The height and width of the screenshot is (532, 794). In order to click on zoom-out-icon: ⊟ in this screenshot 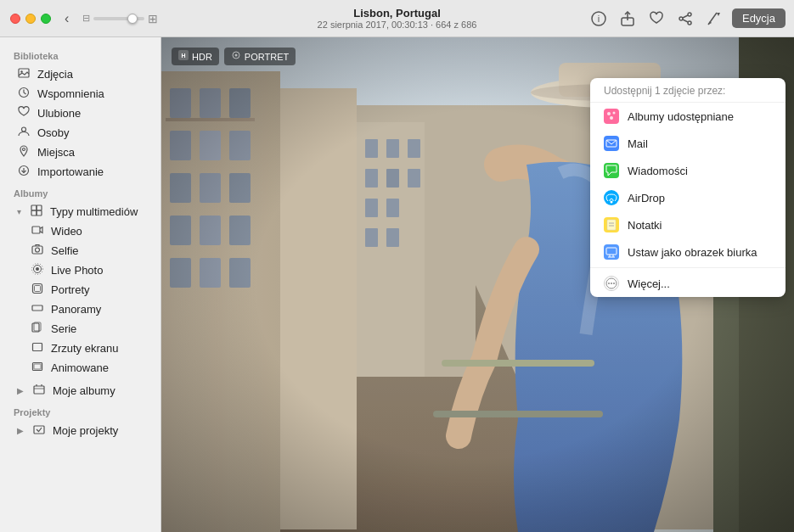, I will do `click(87, 19)`.